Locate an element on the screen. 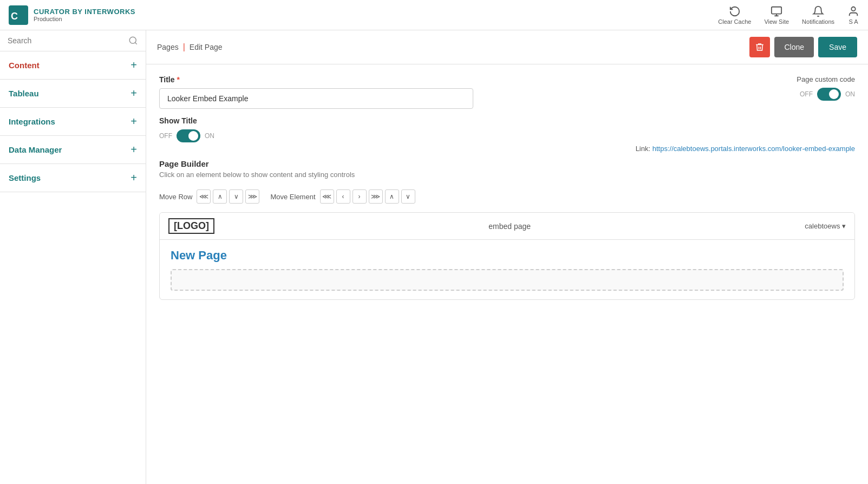  header-actions: Clear Cache View Site Notifications S A is located at coordinates (788, 15).